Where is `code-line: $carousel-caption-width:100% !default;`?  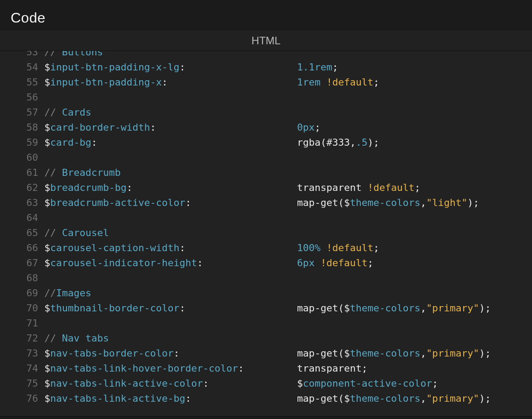 code-line: $carousel-caption-width:100% !default; is located at coordinates (286, 248).